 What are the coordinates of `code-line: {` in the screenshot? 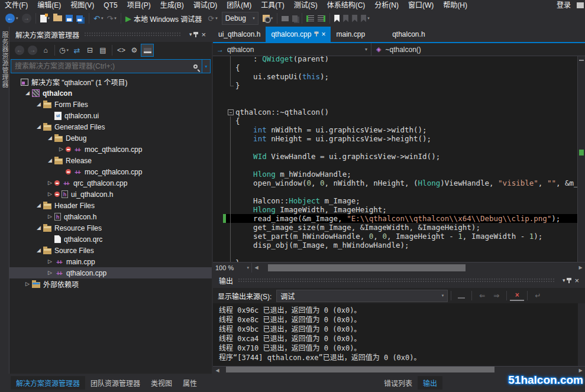 It's located at (395, 67).